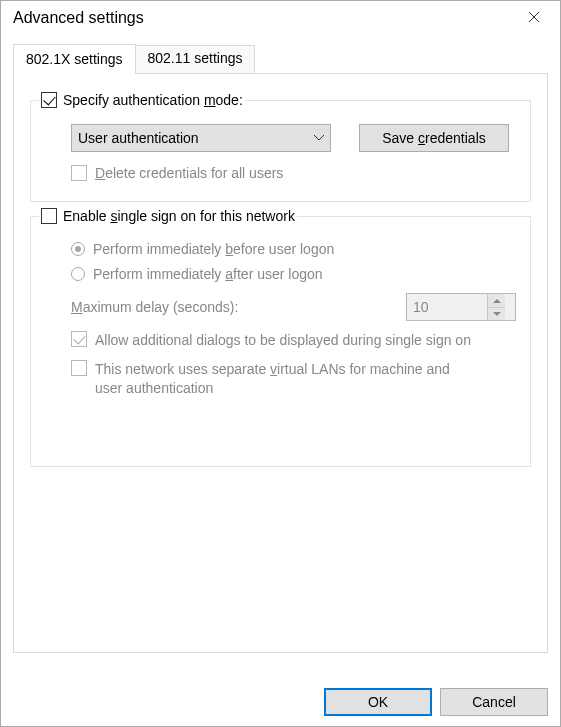 The height and width of the screenshot is (727, 561). Describe the element at coordinates (74, 59) in the screenshot. I see `tab-8021x: 802.1X settings` at that location.